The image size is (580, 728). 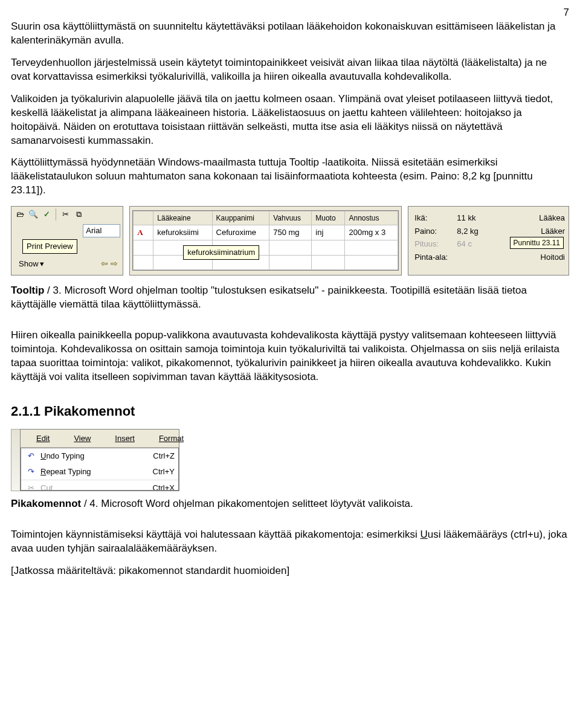 What do you see at coordinates (266, 240) in the screenshot?
I see `medication-table-panel: Lääkeaine Kauppanimi Vahvuus Muoto Annos…` at bounding box center [266, 240].